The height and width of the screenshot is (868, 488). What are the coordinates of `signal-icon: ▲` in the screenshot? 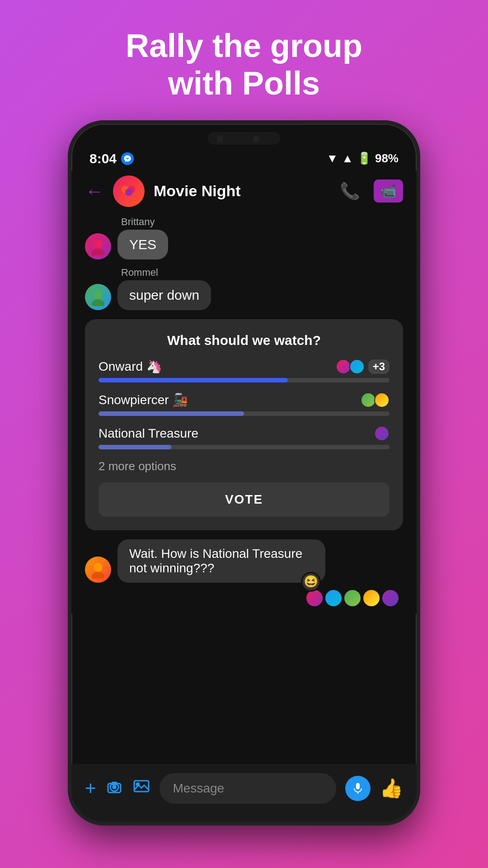 It's located at (347, 158).